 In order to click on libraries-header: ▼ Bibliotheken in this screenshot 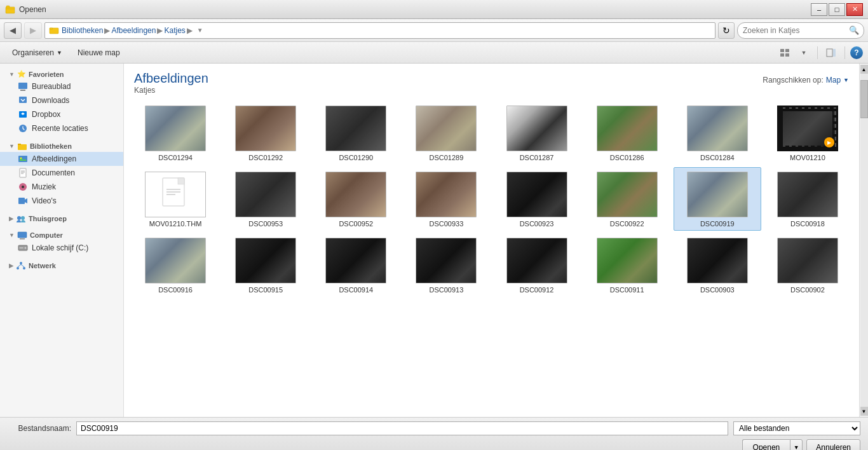, I will do `click(62, 146)`.